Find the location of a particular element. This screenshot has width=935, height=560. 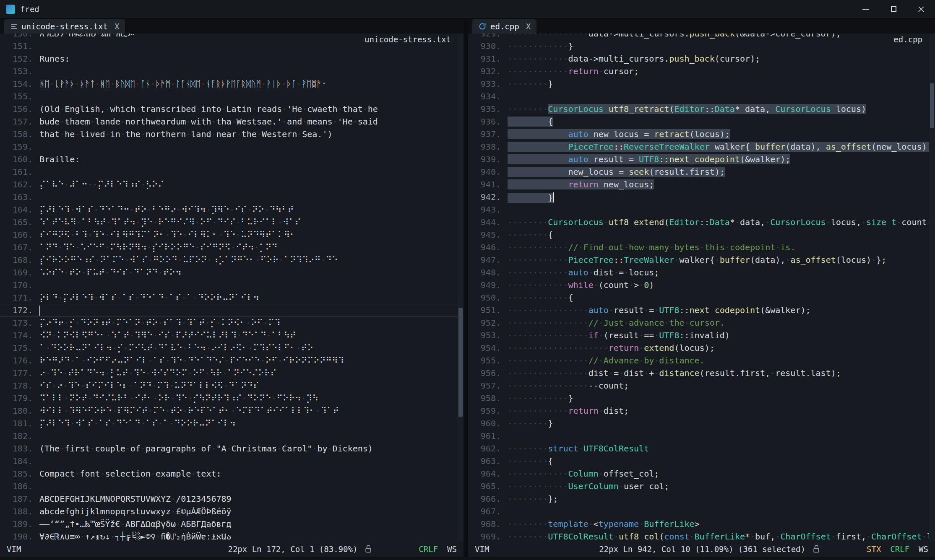

text-line: 167.⠁⠝⠙·⠹⠑·⠡⠊⠑⠋·⠍⠳⠗⠝⠻⠲·⡎⠊⠗⠕⠕⠛⠑·⠎⠊⠛⠝⠫·⠊⠞⠲… is located at coordinates (229, 247).